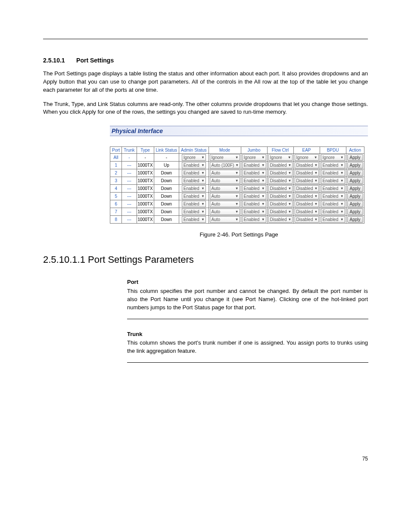 This screenshot has height=532, width=411. What do you see at coordinates (116, 181) in the screenshot?
I see `port-link: 3` at bounding box center [116, 181].